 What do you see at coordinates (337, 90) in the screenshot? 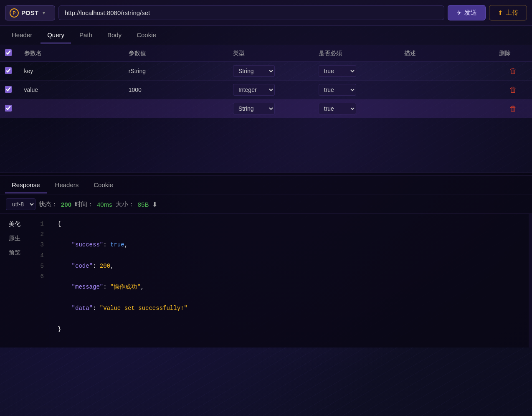
I see `row2-required-select: true false` at bounding box center [337, 90].